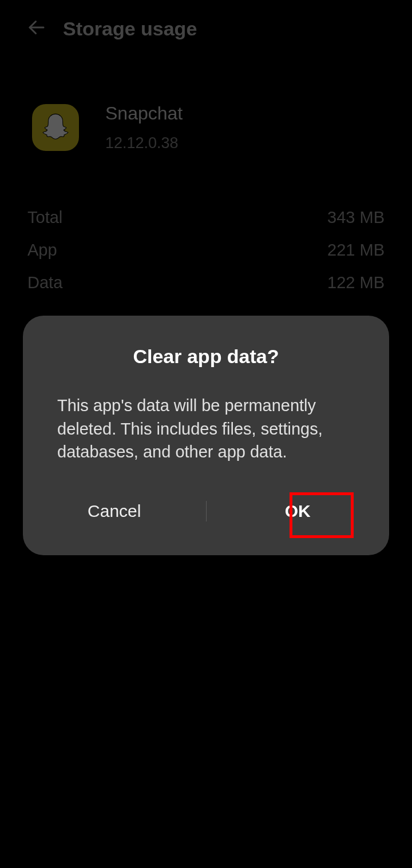 The width and height of the screenshot is (412, 868). Describe the element at coordinates (206, 217) in the screenshot. I see `stat-row-total: Total 343 MB` at that location.